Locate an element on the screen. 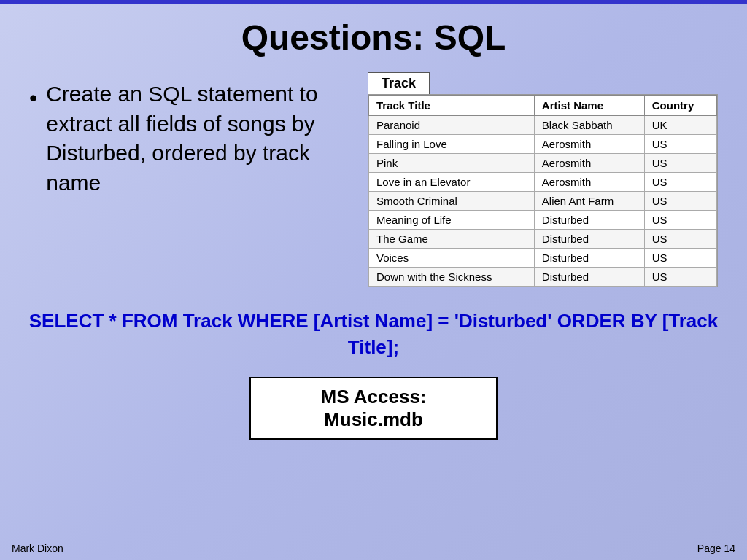 Image resolution: width=747 pixels, height=560 pixels. table-cell: Paranoid is located at coordinates (452, 125).